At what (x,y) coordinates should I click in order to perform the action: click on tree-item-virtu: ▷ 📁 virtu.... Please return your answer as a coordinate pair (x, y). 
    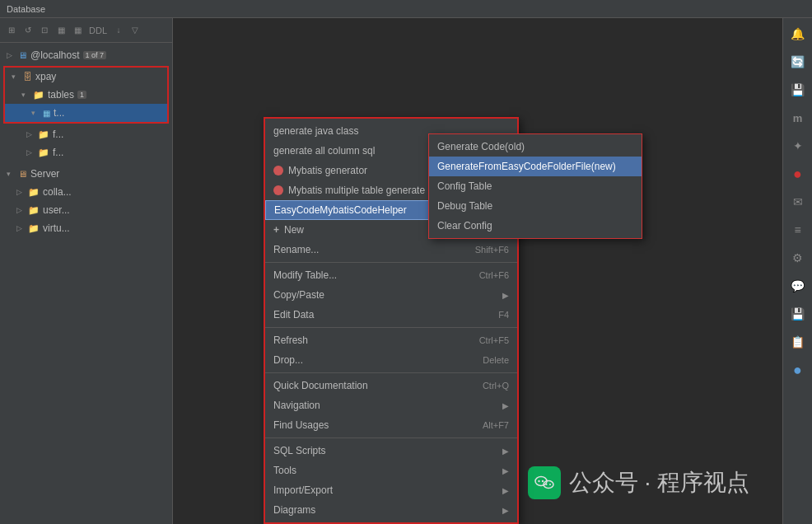
    Looking at the image, I should click on (86, 228).